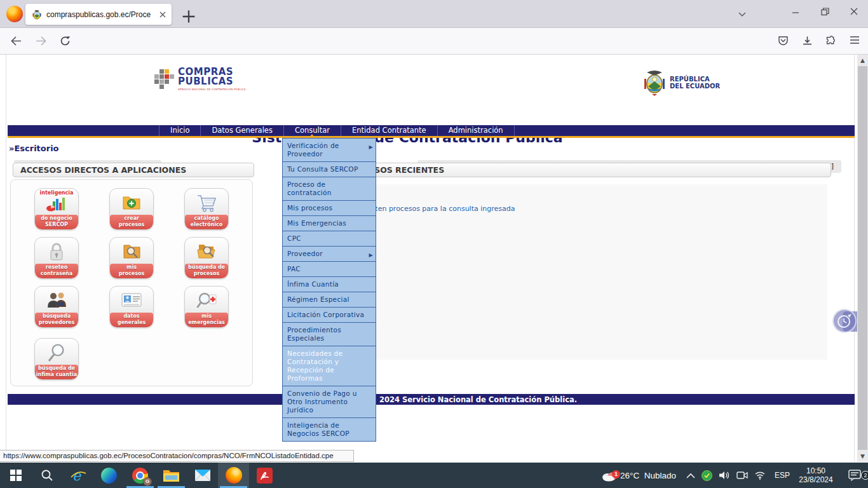 The image size is (868, 488). Describe the element at coordinates (313, 131) in the screenshot. I see `nav-item-consultar: Consultar` at that location.